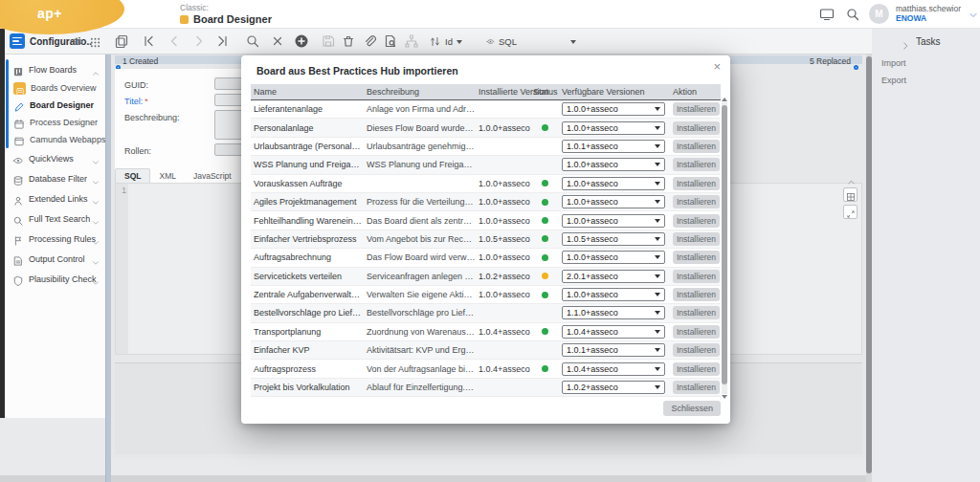 The image size is (980, 482). Describe the element at coordinates (56, 218) in the screenshot. I see `sidebar-item-full-text-search: Full Text Search` at that location.